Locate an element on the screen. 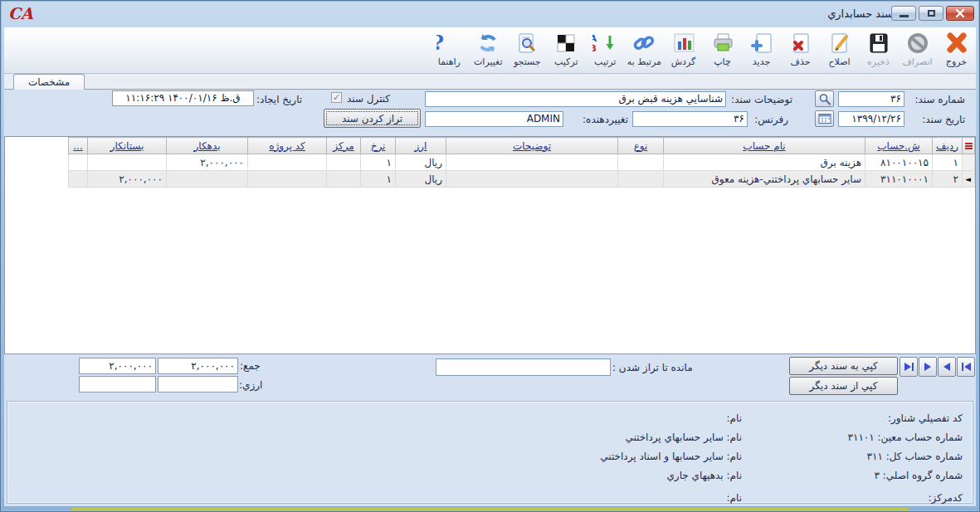 The width and height of the screenshot is (980, 512). sort-button: AB ترتيب is located at coordinates (606, 48).